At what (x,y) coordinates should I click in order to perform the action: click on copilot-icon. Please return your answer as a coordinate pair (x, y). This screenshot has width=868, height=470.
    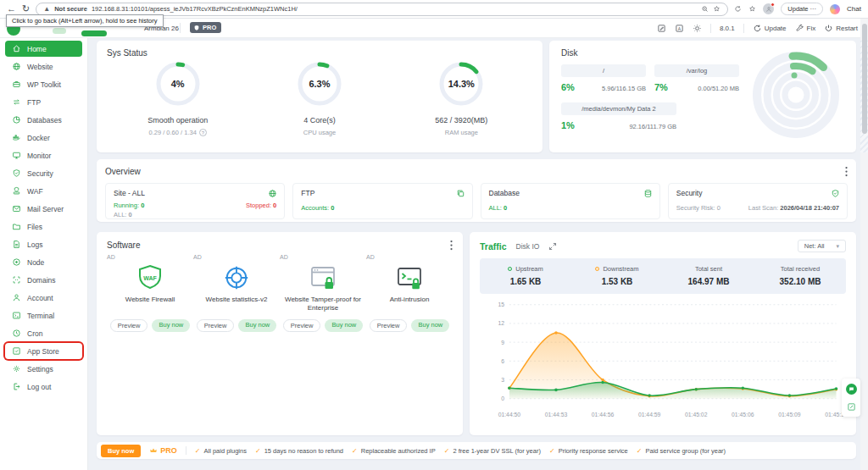
    Looking at the image, I should click on (835, 9).